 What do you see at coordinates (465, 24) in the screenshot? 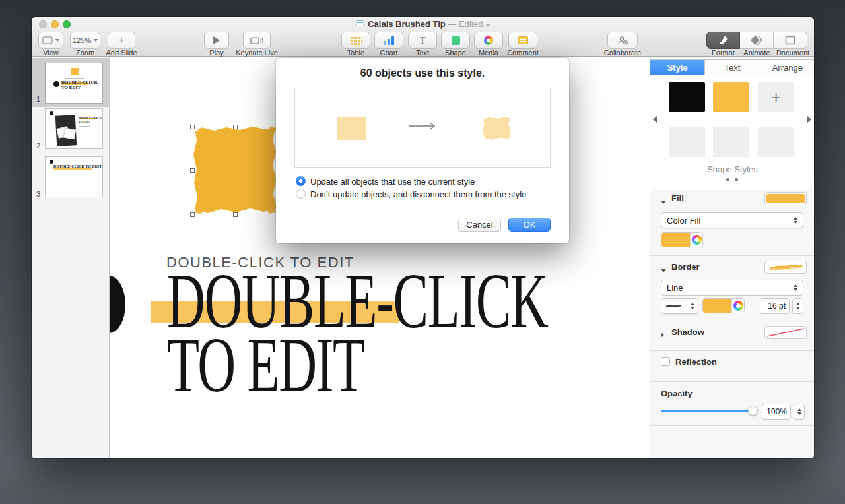
I see `edited-label: — Edited` at bounding box center [465, 24].